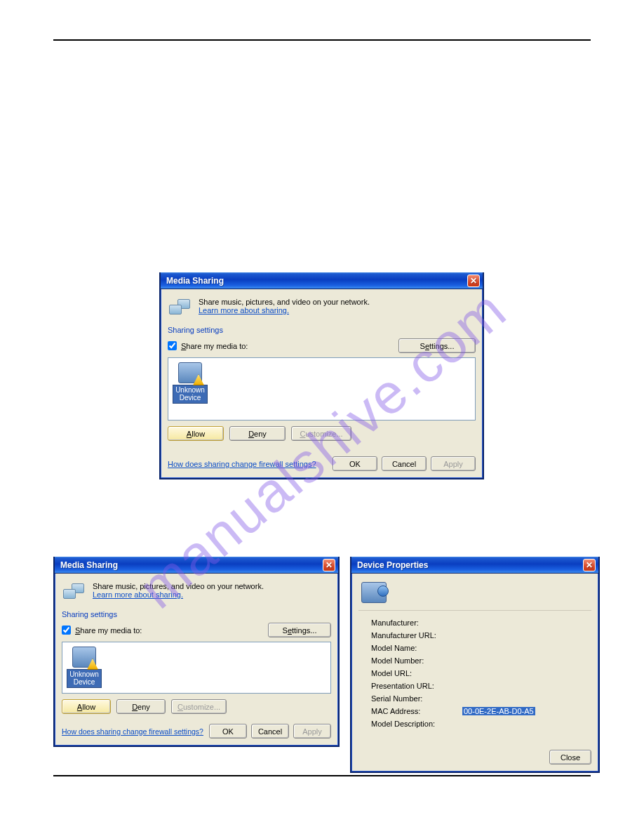 Image resolution: width=644 pixels, height=834 pixels. What do you see at coordinates (475, 565) in the screenshot?
I see `titlebar: Device Properties ✕` at bounding box center [475, 565].